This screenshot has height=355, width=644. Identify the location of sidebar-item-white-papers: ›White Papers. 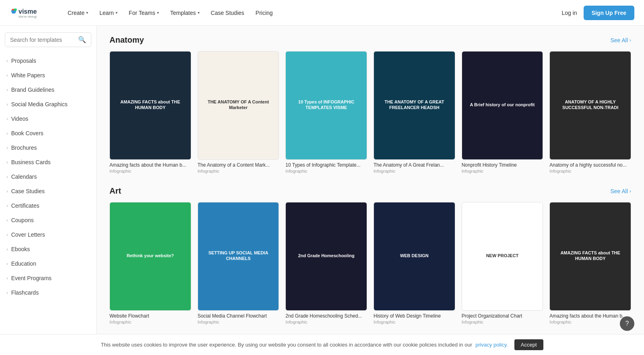
(48, 75).